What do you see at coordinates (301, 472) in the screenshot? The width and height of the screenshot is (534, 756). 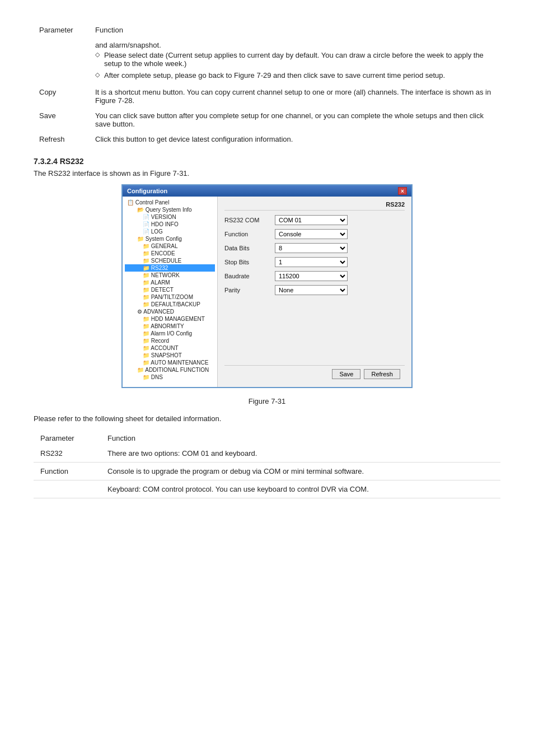 I see `info-func-function: Console is to upgrade the program or deb…` at bounding box center [301, 472].